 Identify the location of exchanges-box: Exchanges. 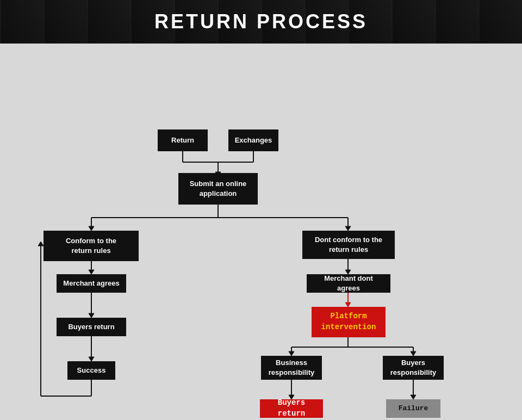
(253, 140).